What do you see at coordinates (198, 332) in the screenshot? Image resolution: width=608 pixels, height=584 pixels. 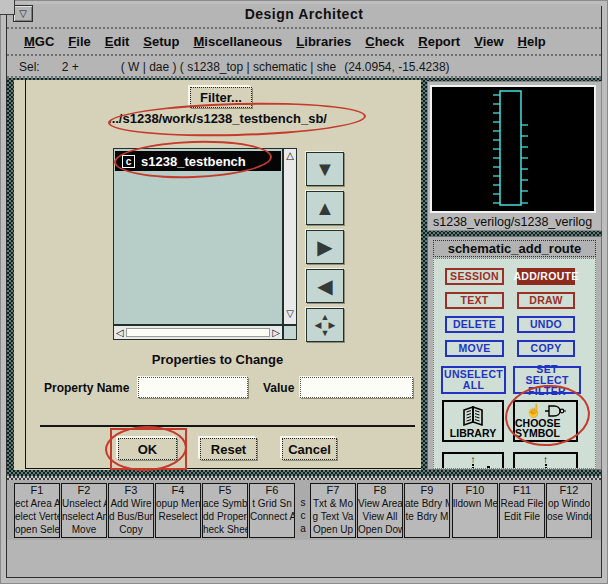 I see `horizontal-scroll-track` at bounding box center [198, 332].